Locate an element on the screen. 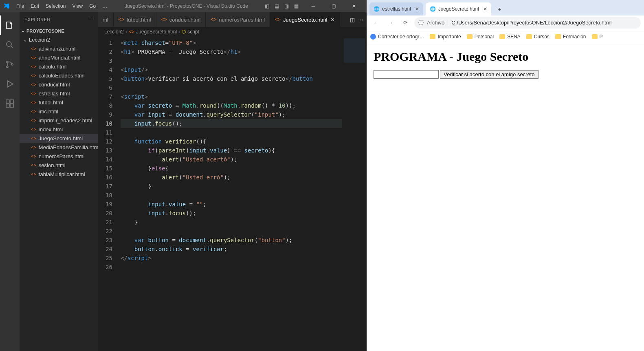 This screenshot has width=644, height=351. breadcrumbs: Leccion2 › <>JuegoSecreto.html › ⬡script is located at coordinates (232, 32).